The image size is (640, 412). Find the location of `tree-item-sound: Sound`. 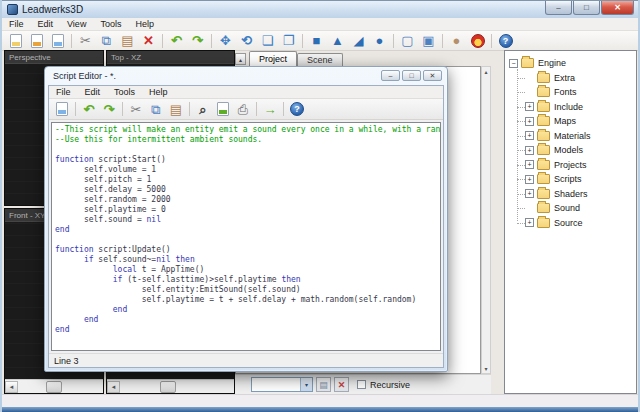

tree-item-sound: Sound is located at coordinates (572, 208).